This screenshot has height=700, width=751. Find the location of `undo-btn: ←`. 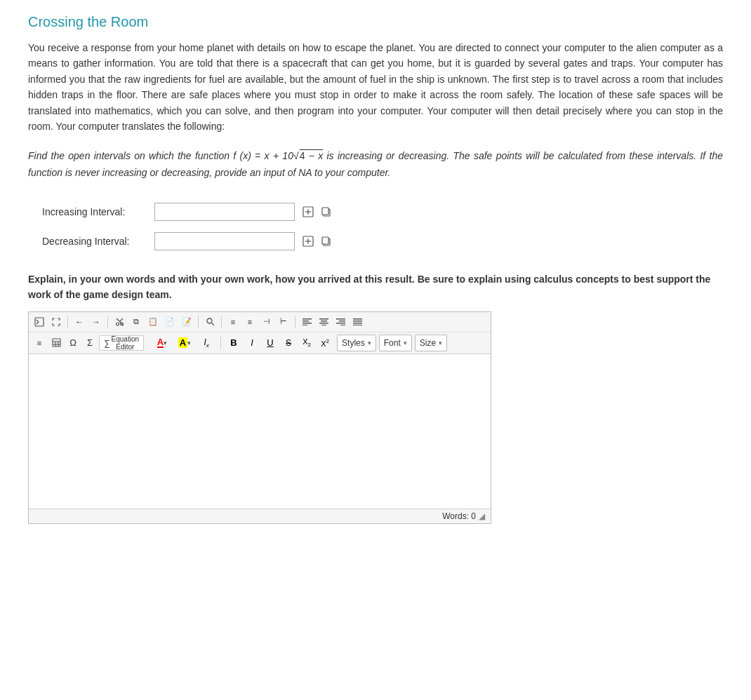

undo-btn: ← is located at coordinates (79, 322).